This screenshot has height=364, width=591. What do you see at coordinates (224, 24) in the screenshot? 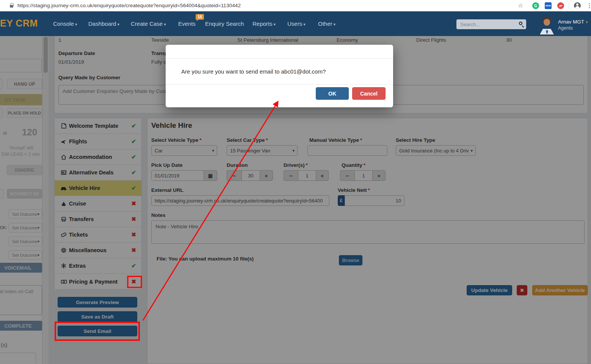
I see `nav-enquiry-search: Enquiry Search` at bounding box center [224, 24].